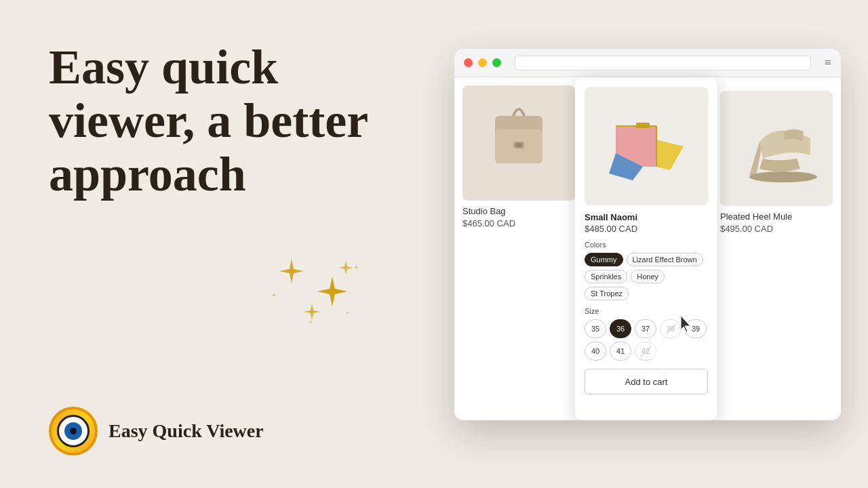 This screenshot has height=488, width=868. I want to click on color-sprinkles: Sprinkles, so click(606, 277).